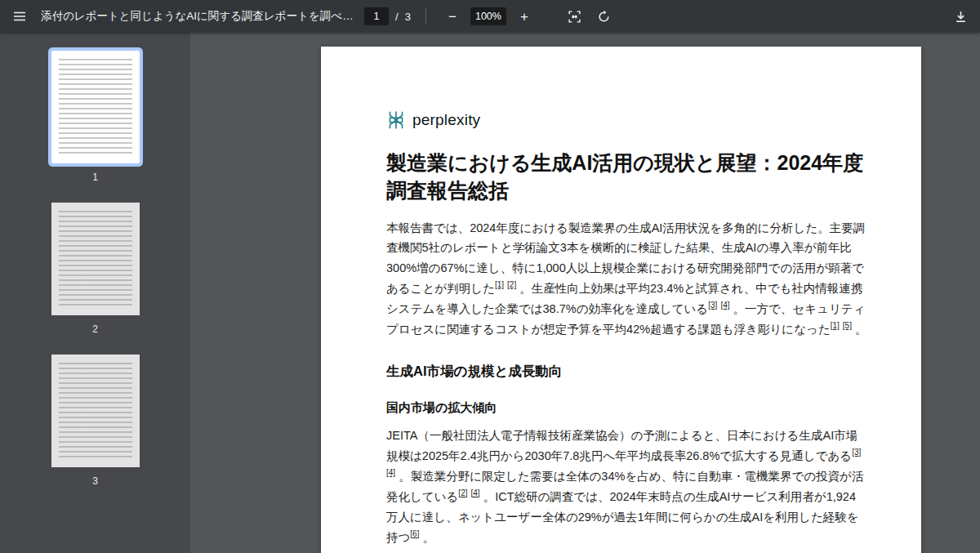 This screenshot has width=980, height=553. Describe the element at coordinates (627, 372) in the screenshot. I see `section-heading: 生成AI市場の規模と成長動向` at that location.